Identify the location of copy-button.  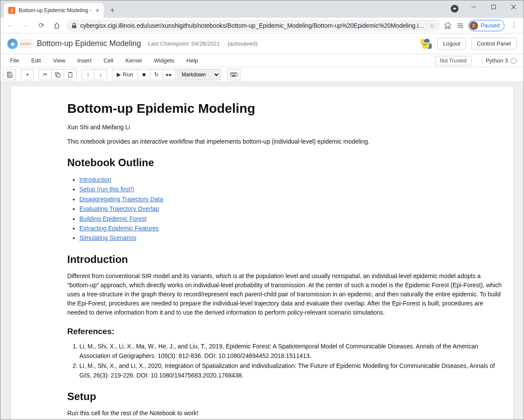
(58, 75).